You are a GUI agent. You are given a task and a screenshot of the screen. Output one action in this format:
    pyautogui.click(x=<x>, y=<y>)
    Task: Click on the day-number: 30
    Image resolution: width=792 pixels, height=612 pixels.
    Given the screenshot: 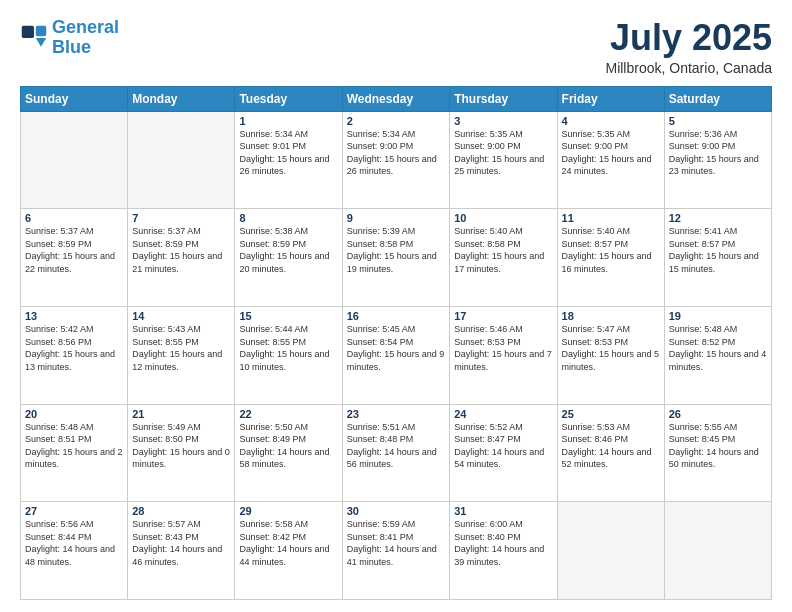 What is the action you would take?
    pyautogui.click(x=396, y=511)
    